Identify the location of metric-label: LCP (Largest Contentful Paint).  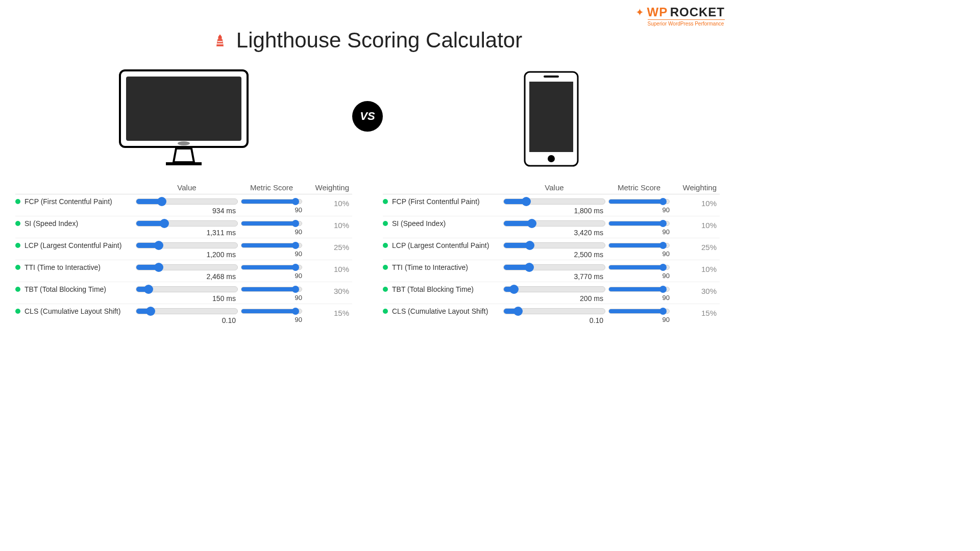
(74, 245).